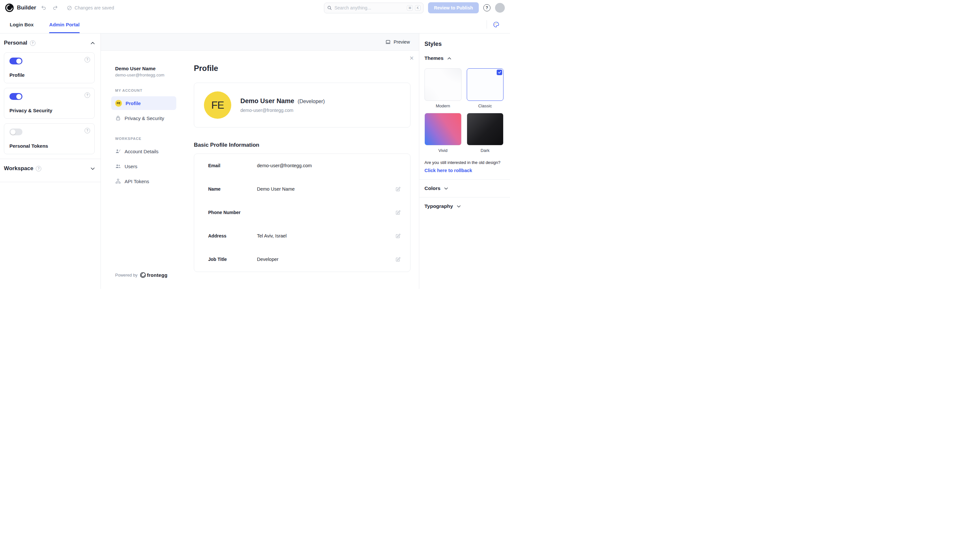  I want to click on saved-icon, so click(69, 8).